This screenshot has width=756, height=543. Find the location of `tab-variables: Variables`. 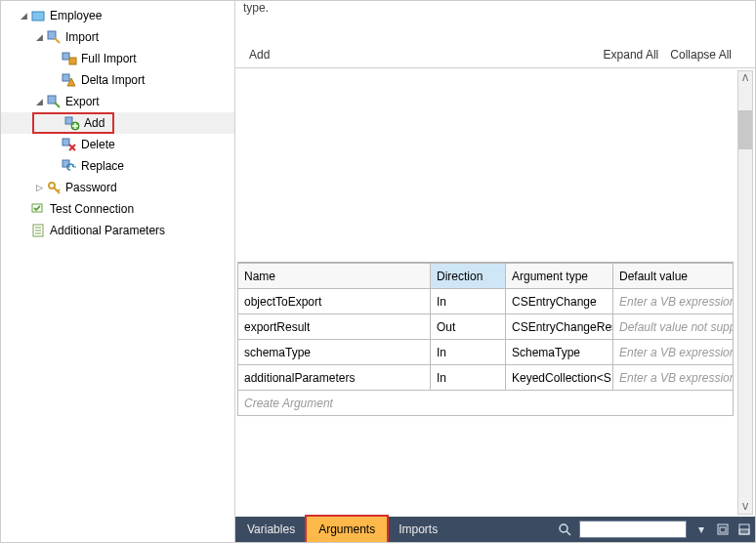

tab-variables: Variables is located at coordinates (272, 529).